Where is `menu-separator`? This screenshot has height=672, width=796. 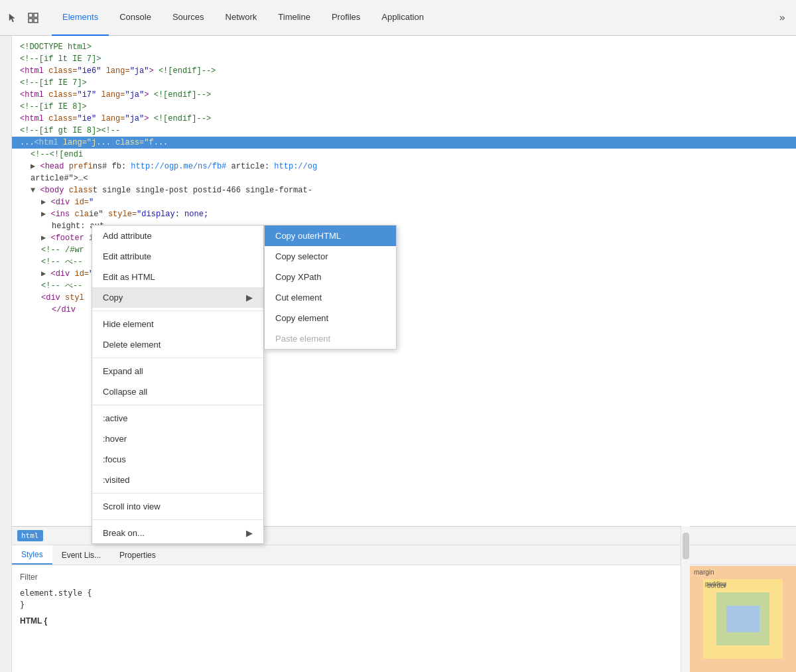 menu-separator is located at coordinates (178, 310).